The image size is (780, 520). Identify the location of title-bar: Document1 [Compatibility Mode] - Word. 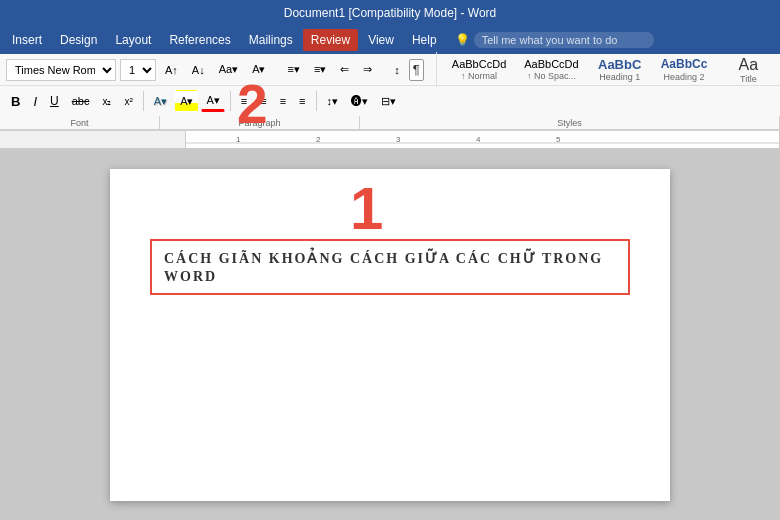
(390, 13).